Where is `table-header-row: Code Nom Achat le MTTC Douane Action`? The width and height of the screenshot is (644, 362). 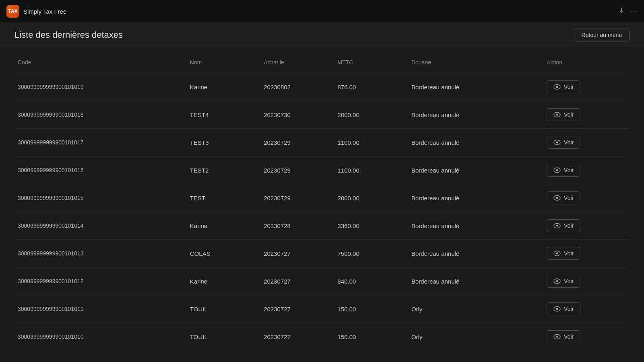
table-header-row: Code Nom Achat le MTTC Douane Action is located at coordinates (322, 64).